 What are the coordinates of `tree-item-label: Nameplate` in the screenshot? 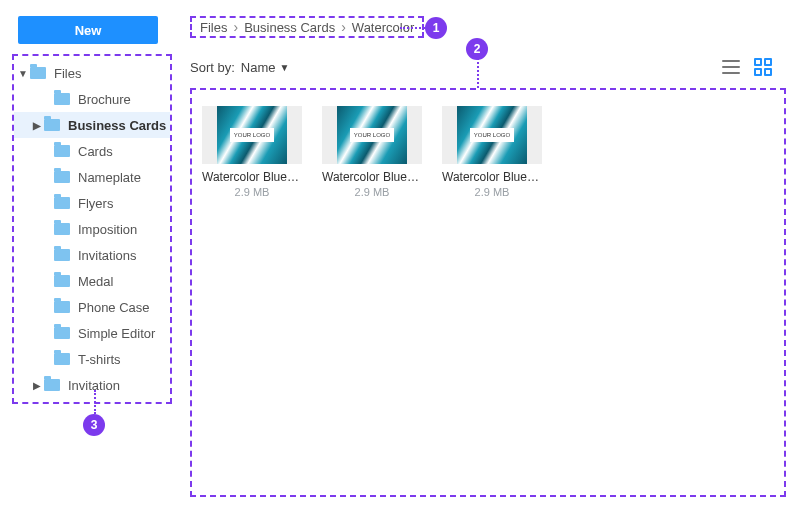 It's located at (110, 178).